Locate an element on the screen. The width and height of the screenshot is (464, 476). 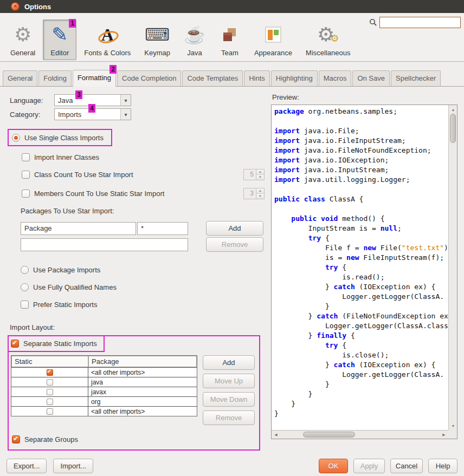
table-row: javax is located at coordinates (104, 392).